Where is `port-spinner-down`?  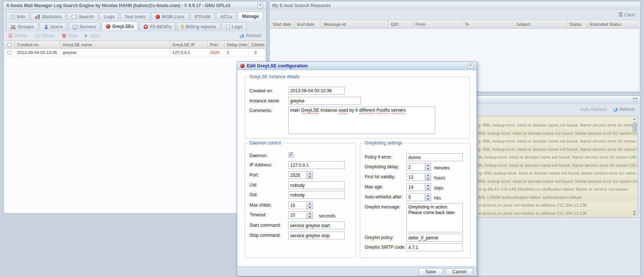
port-spinner-down is located at coordinates (310, 177).